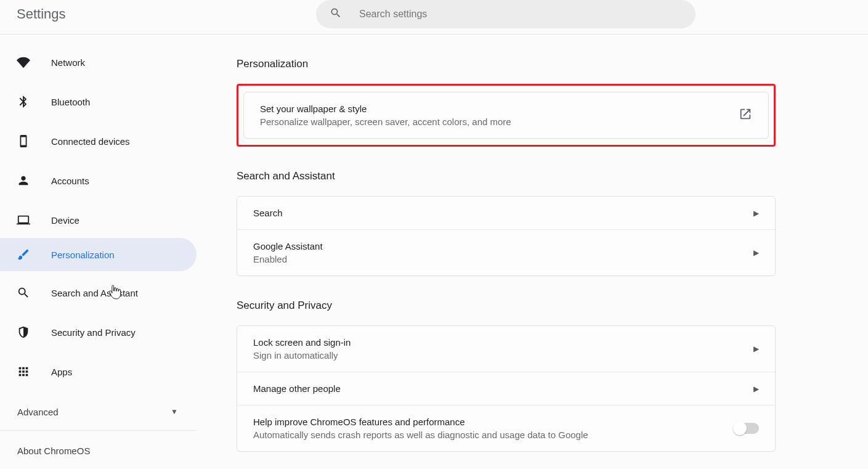  Describe the element at coordinates (740, 428) in the screenshot. I see `toggle-knob` at that location.